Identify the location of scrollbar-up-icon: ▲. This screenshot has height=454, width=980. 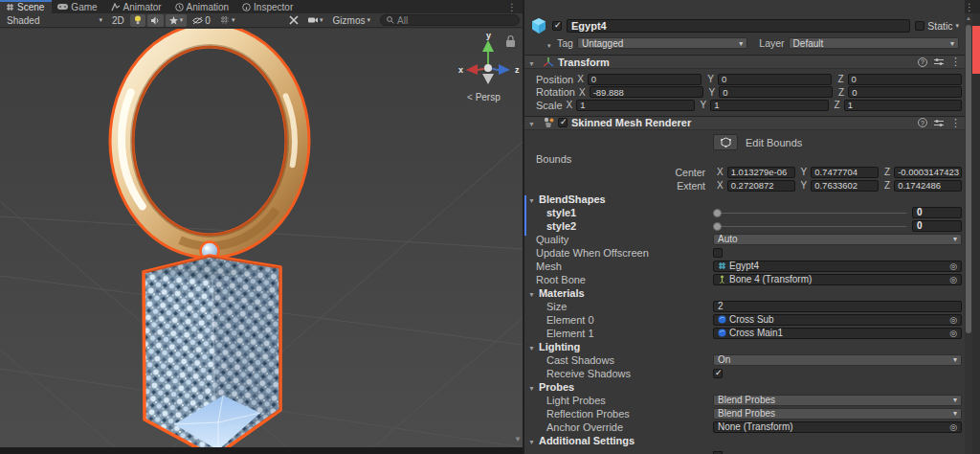
(969, 18).